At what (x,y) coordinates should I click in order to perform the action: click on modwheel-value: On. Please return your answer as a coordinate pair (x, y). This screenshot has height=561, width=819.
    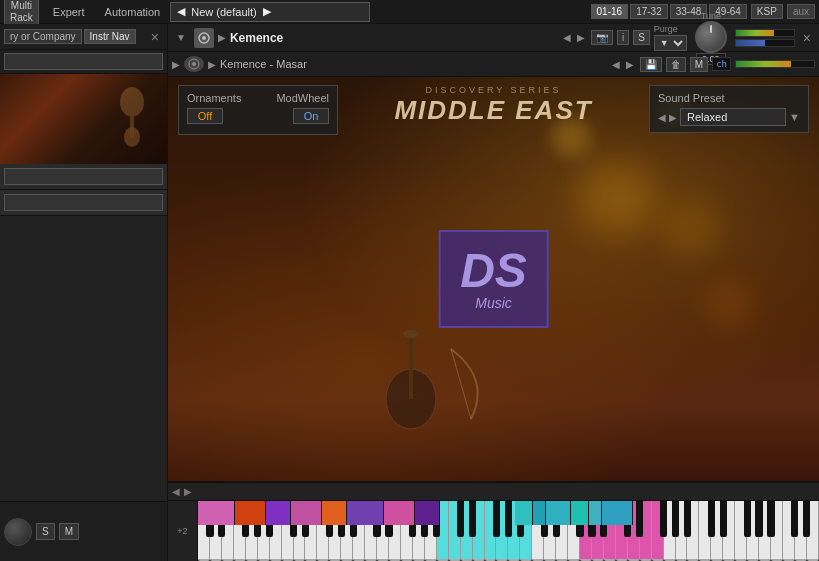
    Looking at the image, I should click on (311, 116).